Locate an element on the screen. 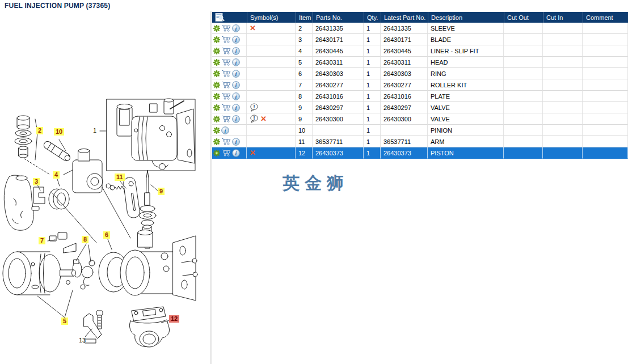  cell-parts-no: 26430373 is located at coordinates (338, 153).